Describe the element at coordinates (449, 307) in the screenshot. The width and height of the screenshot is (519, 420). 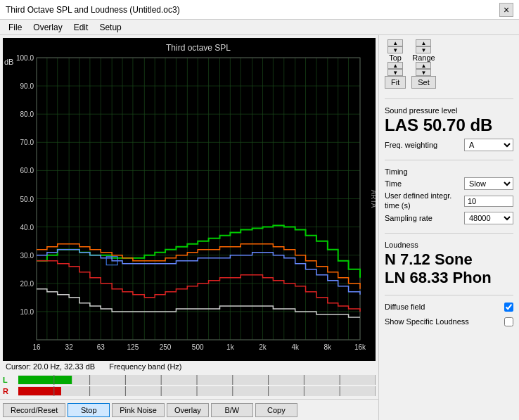
I see `diffuse-field-row: Diffuse field` at that location.